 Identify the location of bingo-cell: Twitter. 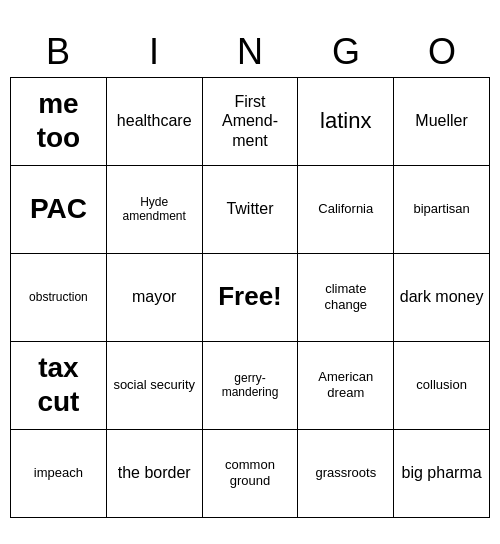
(251, 210).